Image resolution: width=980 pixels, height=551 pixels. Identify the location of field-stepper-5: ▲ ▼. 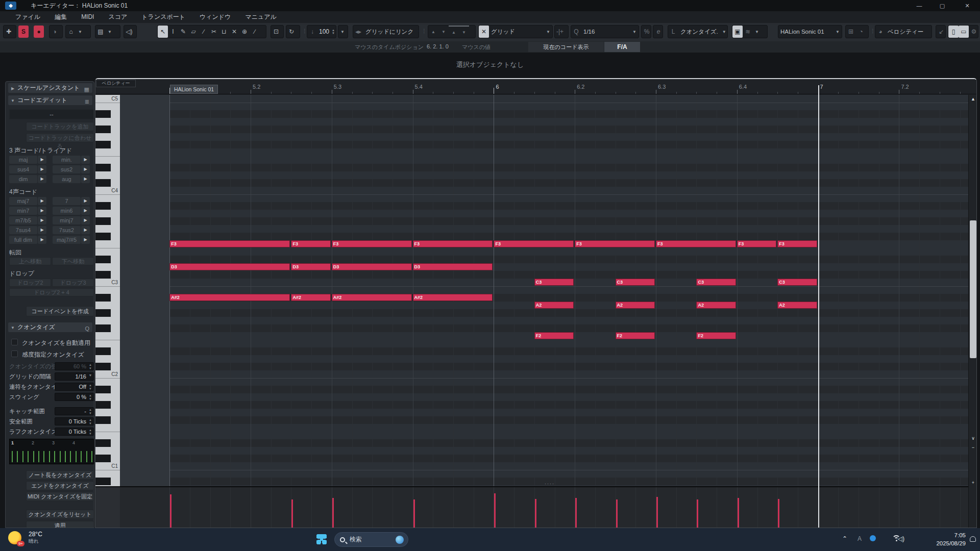
(90, 422).